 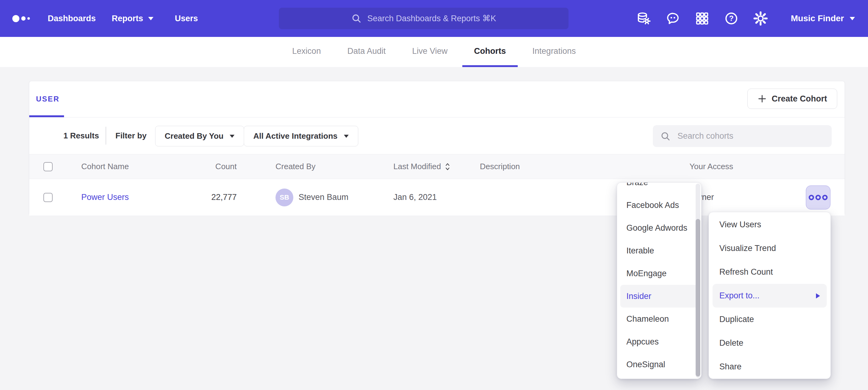 What do you see at coordinates (659, 228) in the screenshot?
I see `menu-item-google-adwords: Google Adwords` at bounding box center [659, 228].